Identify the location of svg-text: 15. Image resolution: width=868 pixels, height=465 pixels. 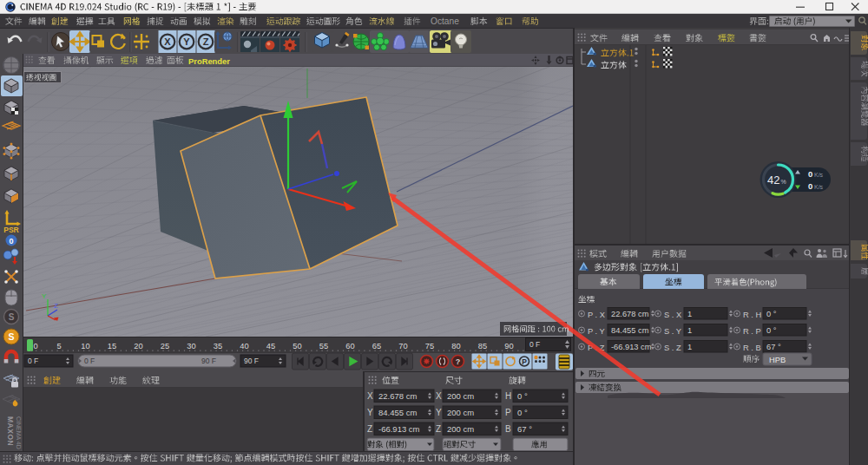
(112, 346).